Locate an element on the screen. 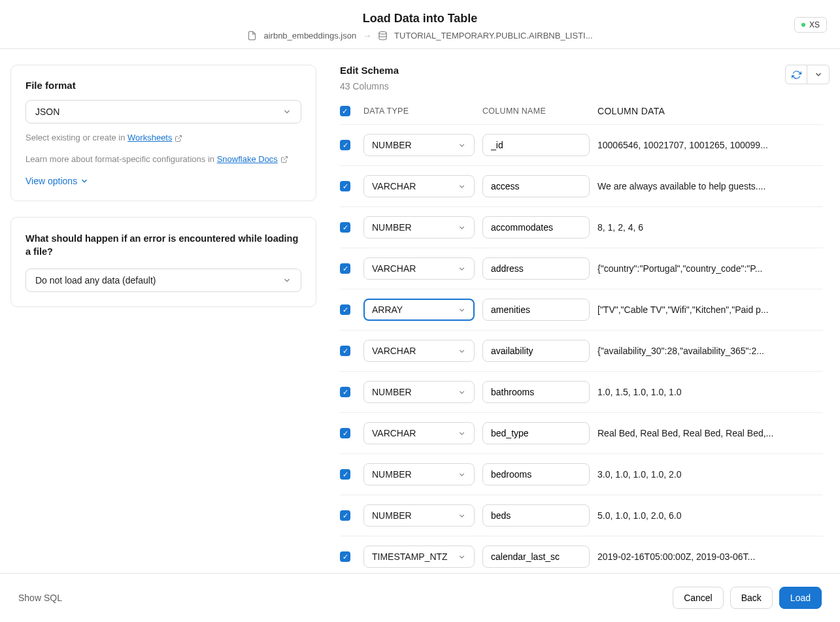 The image size is (840, 622). file-format-card: File format JSON Select existing or crea… is located at coordinates (163, 133).